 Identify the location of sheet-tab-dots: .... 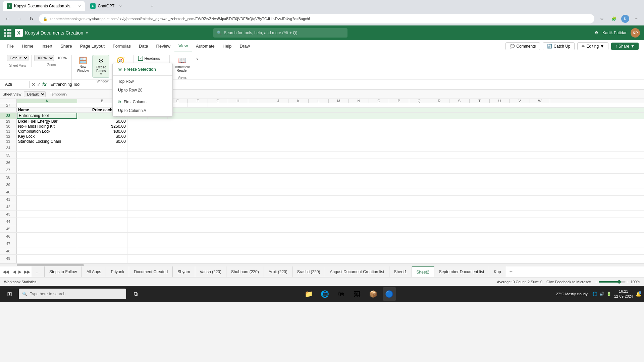
(38, 272).